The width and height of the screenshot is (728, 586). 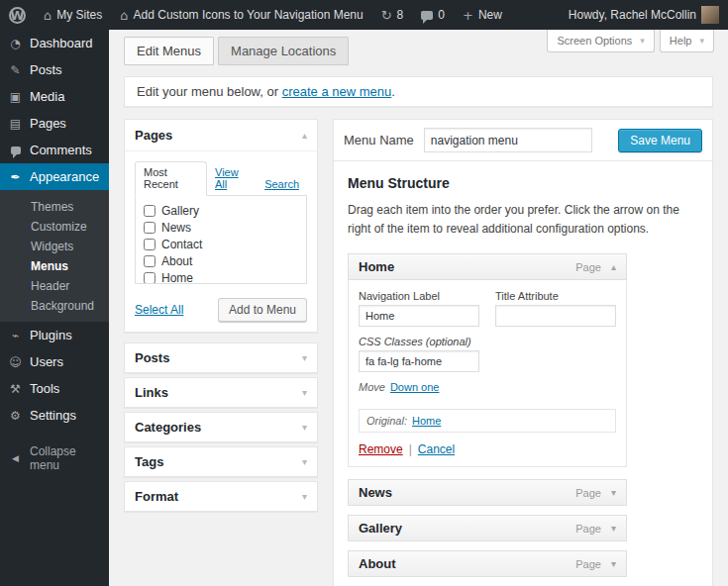 I want to click on page-checkbox-item: About, so click(x=221, y=261).